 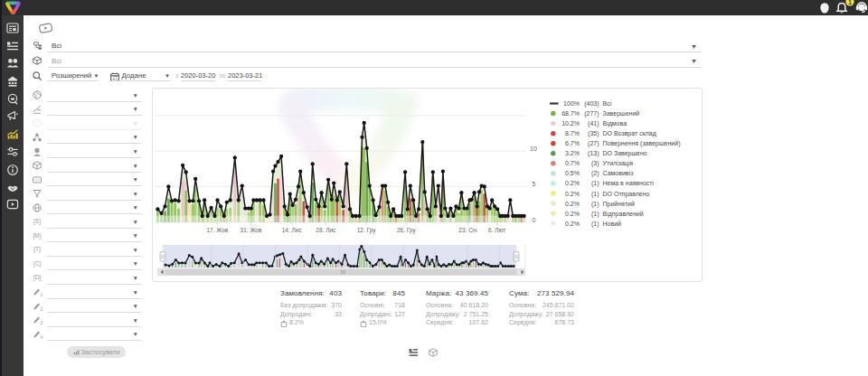 What do you see at coordinates (217, 230) in the screenshot?
I see `svg-text: 17. Жов` at bounding box center [217, 230].